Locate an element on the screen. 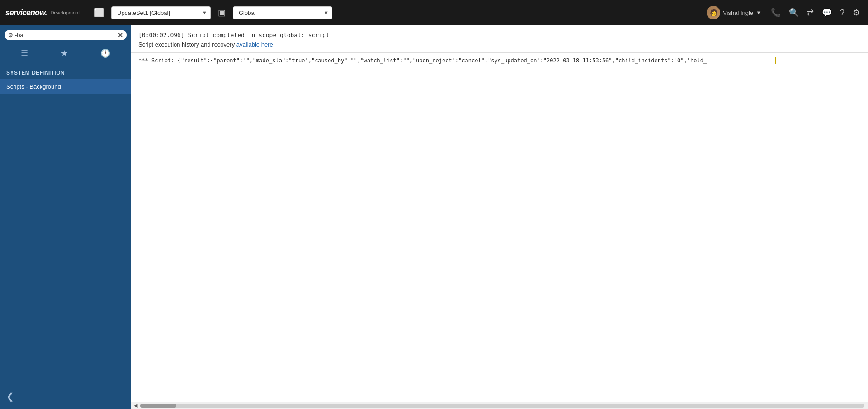 The image size is (868, 409). connect-icon-button: ⇄ is located at coordinates (810, 13).